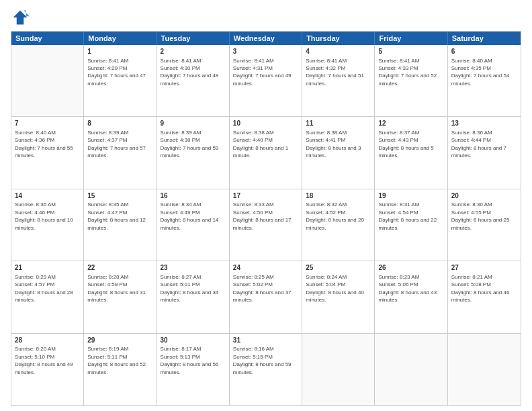 Image resolution: width=532 pixels, height=411 pixels. Describe the element at coordinates (262, 216) in the screenshot. I see `cell-info: Sunrise: 8:33 AMSunset: 4:50 PMDaylight:…` at that location.